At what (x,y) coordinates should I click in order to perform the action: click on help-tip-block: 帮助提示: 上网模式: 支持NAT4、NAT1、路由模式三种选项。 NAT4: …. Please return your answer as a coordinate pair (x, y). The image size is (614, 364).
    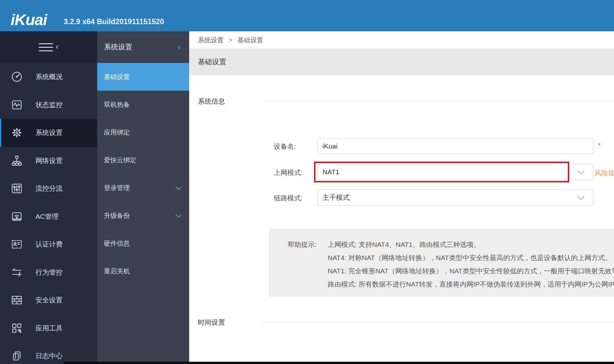
    Looking at the image, I should click on (442, 263).